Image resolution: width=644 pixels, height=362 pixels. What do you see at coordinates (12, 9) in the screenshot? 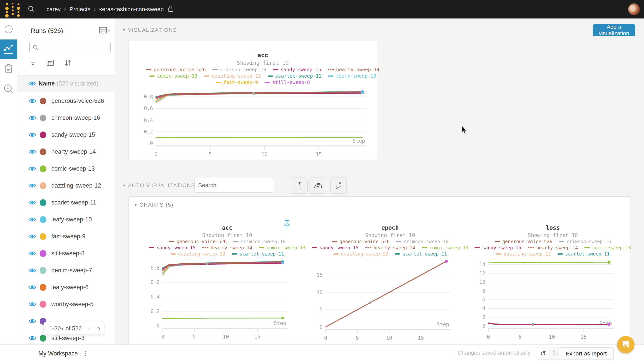
I see `wandb-logo-icon` at bounding box center [12, 9].